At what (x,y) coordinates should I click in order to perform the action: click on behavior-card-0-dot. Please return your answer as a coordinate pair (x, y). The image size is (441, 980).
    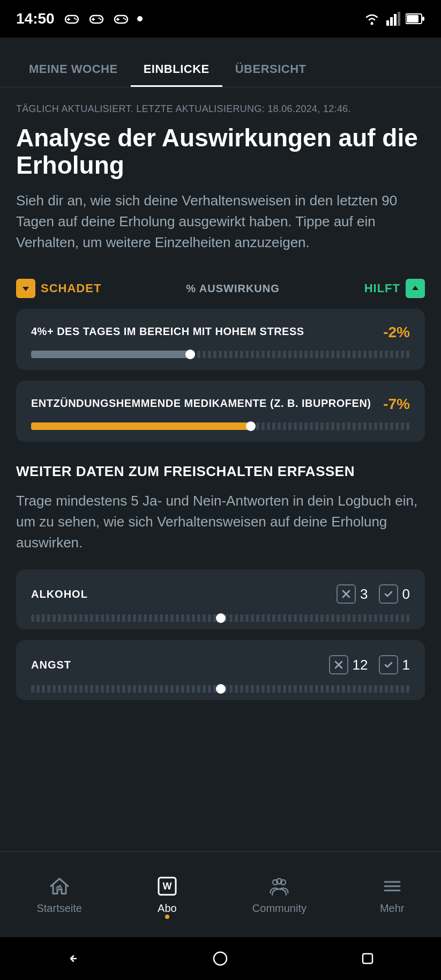
    Looking at the image, I should click on (190, 354).